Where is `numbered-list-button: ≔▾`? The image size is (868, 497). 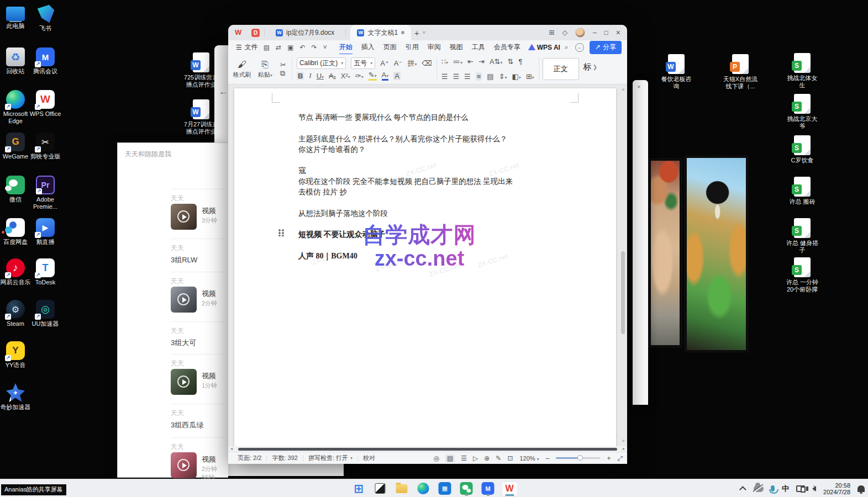 numbered-list-button: ≔▾ is located at coordinates (457, 62).